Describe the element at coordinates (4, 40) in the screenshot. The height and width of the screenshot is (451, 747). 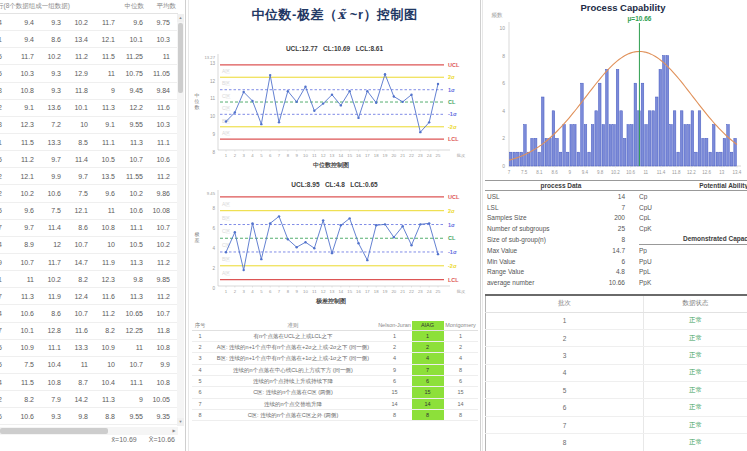
I see `table-cell: 1` at that location.